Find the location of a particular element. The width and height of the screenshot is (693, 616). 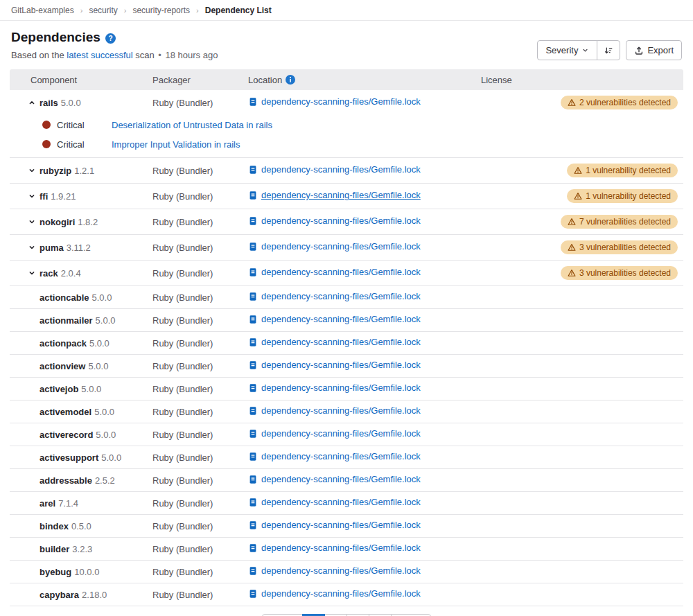

component-cell: rails 5.0.0 is located at coordinates (81, 103).